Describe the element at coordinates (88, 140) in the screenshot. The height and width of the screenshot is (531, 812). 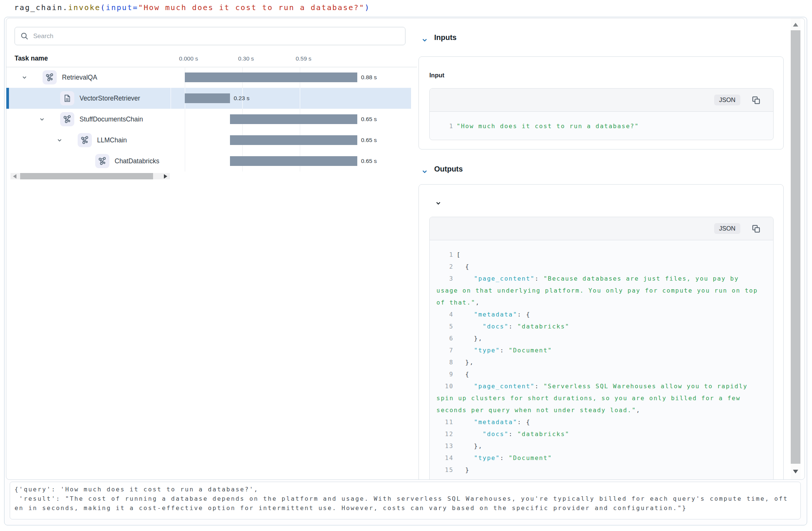
I see `task-name-cell: LLMChain` at that location.